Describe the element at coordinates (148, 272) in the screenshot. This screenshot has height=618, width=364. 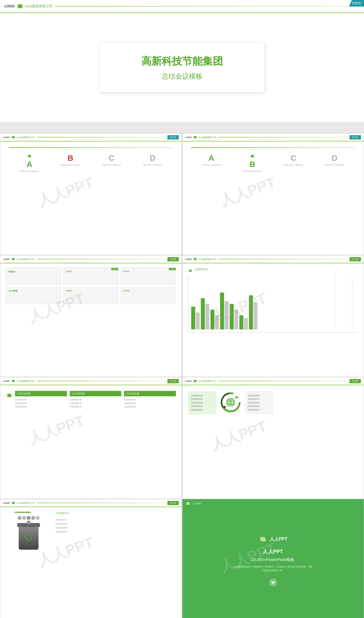
I see `org-card-3-title: XXXX` at that location.